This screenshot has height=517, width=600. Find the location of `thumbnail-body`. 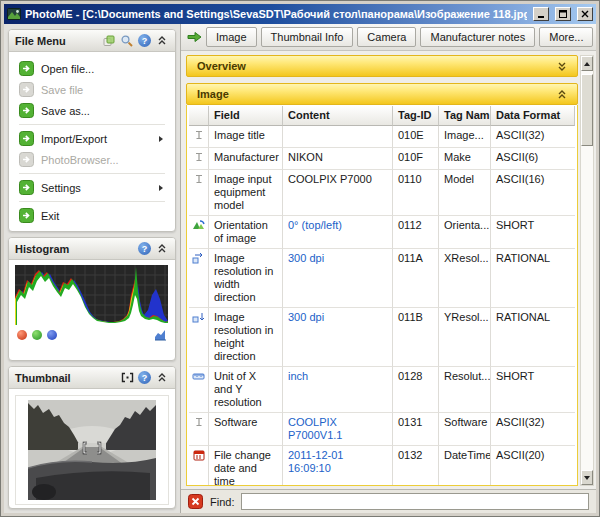

thumbnail-body is located at coordinates (92, 449).